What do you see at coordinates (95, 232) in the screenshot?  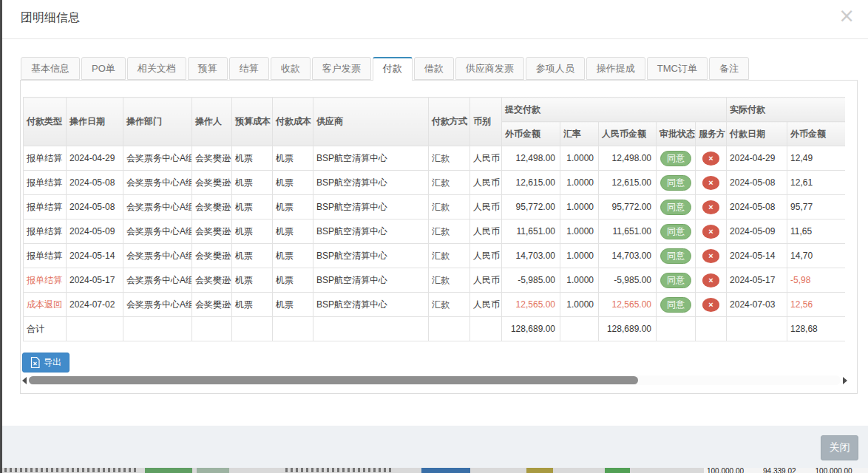 I see `cell-op-date: 2024-05-09` at bounding box center [95, 232].